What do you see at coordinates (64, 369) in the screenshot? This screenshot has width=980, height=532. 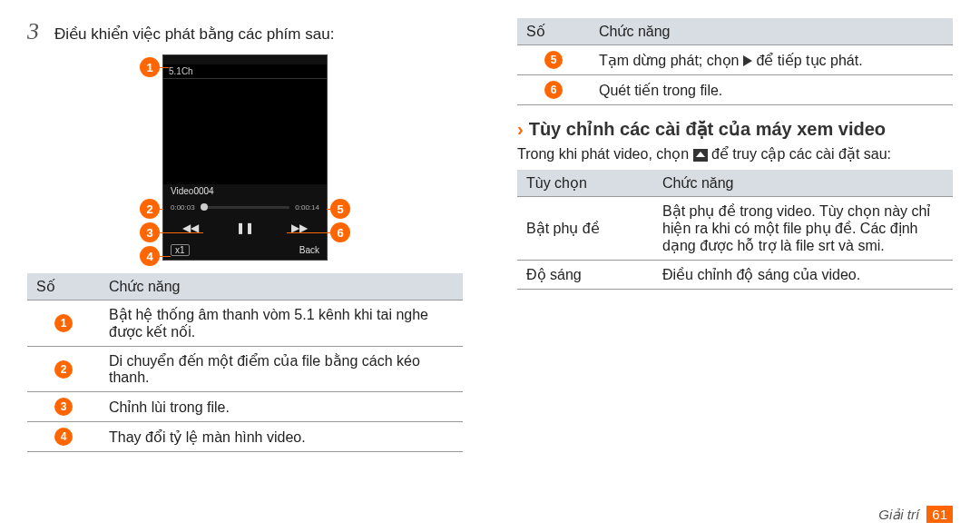 I see `bullet-2: 2` at bounding box center [64, 369].